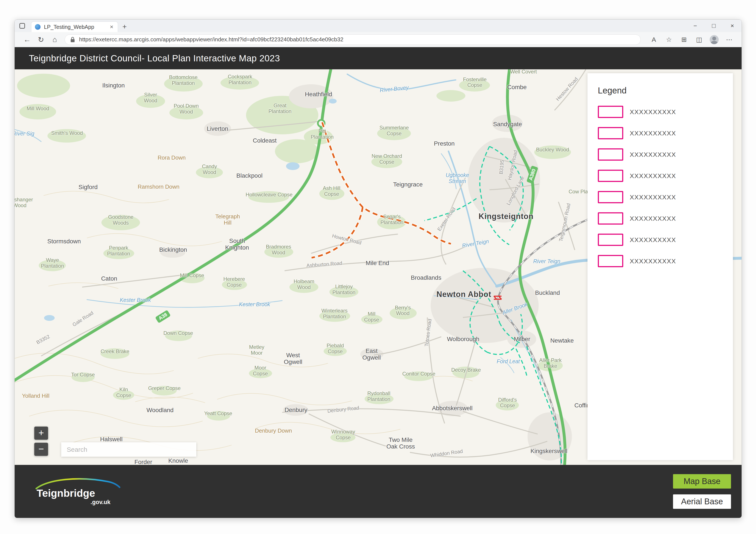 The height and width of the screenshot is (534, 756). I want to click on basemap-buttons: Map Base Aerial Base, so click(702, 492).